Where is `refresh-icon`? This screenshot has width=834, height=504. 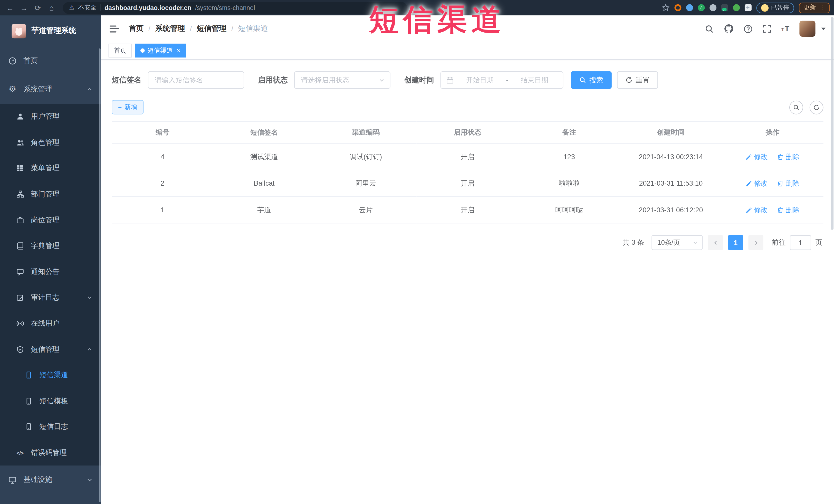
refresh-icon is located at coordinates (816, 108).